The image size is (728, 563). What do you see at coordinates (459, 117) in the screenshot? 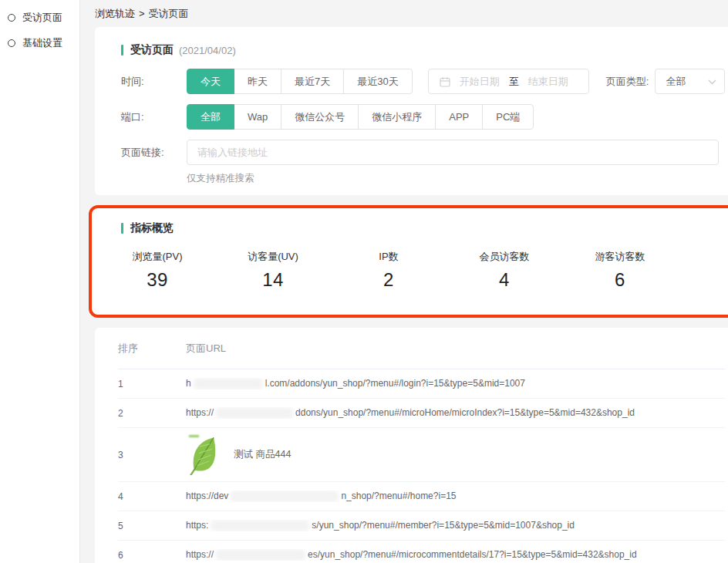
I see `port-option-app: APP` at bounding box center [459, 117].